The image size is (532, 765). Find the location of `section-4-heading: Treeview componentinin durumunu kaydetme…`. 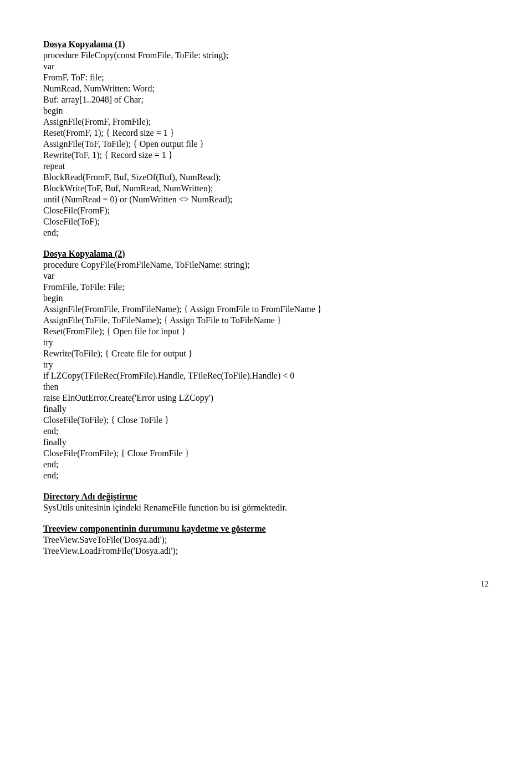

section-4-heading: Treeview componentinin durumunu kaydetme… is located at coordinates (266, 529).